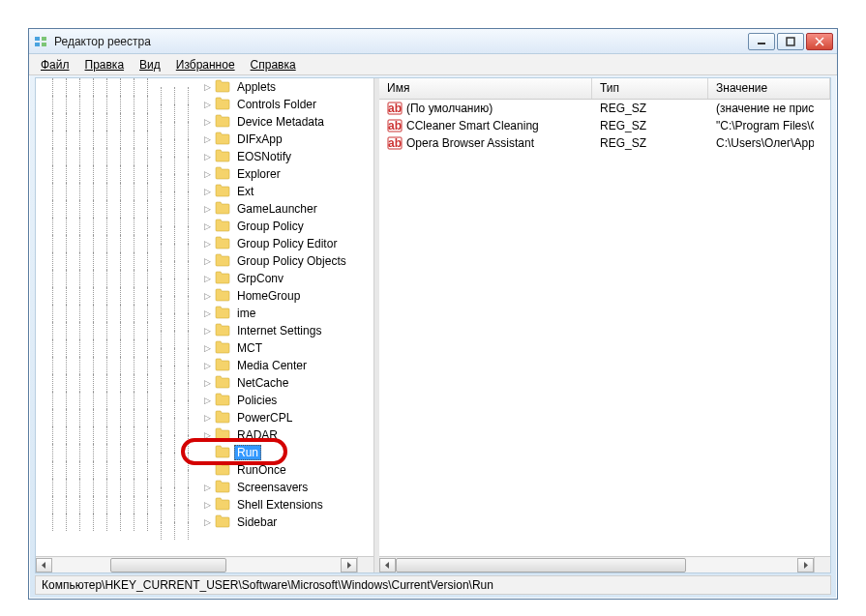 Image resolution: width=866 pixels, height=616 pixels. Describe the element at coordinates (205, 331) in the screenshot. I see `tree-item: Internet Settings` at that location.